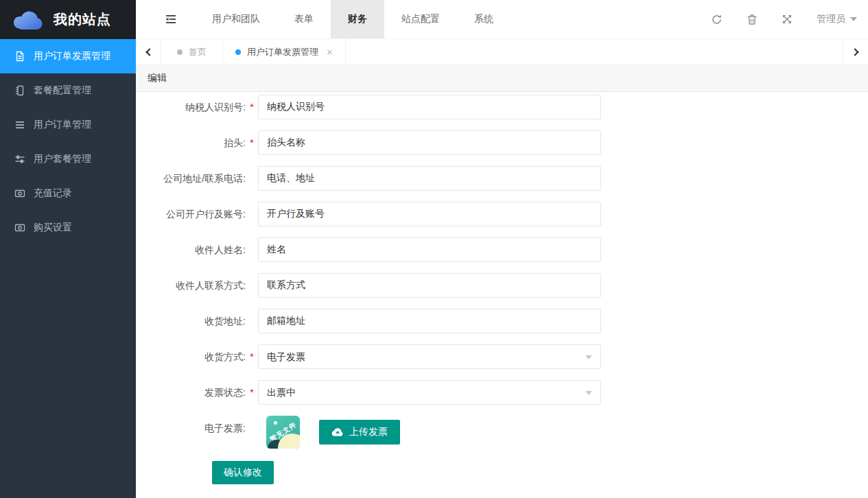 The width and height of the screenshot is (868, 498). Describe the element at coordinates (191, 321) in the screenshot. I see `field-label: 收货地址:` at that location.